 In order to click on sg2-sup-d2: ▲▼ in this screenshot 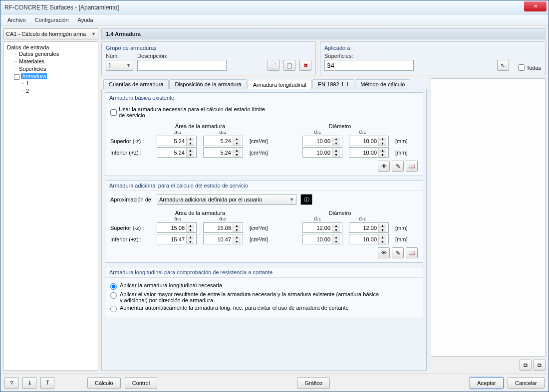, I will do `click(369, 227)`.